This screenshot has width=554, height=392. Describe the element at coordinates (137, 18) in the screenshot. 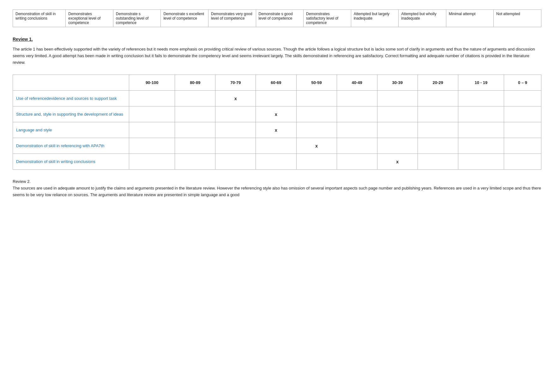

I see `rubric-col-2: Demonstrate s outstanding level of compe…` at that location.